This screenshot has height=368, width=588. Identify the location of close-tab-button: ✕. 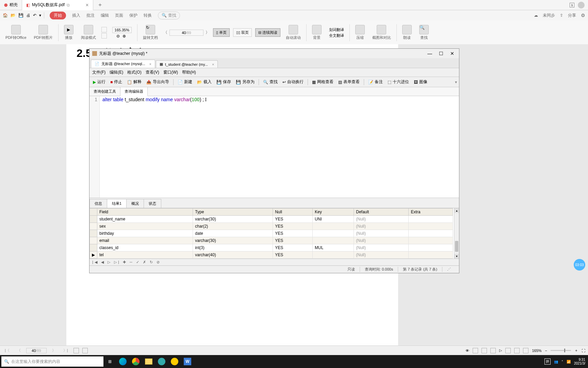
(87, 5).